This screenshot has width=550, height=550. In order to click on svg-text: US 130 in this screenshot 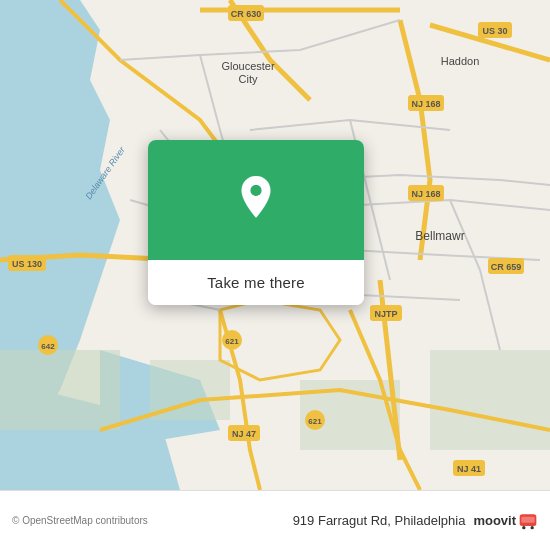, I will do `click(27, 264)`.